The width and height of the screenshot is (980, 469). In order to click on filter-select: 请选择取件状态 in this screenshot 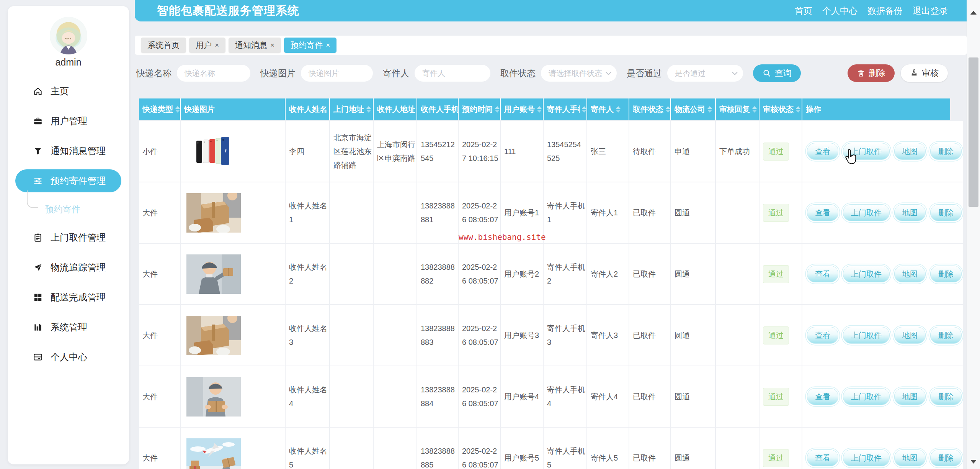, I will do `click(579, 73)`.